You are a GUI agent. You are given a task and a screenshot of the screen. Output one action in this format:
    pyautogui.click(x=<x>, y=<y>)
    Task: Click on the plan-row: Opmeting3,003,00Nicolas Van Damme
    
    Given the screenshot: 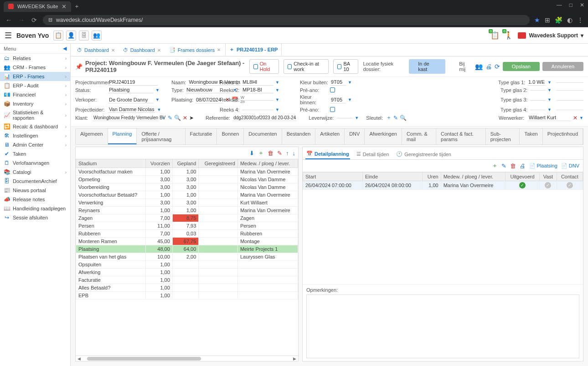 What is the action you would take?
    pyautogui.click(x=187, y=179)
    